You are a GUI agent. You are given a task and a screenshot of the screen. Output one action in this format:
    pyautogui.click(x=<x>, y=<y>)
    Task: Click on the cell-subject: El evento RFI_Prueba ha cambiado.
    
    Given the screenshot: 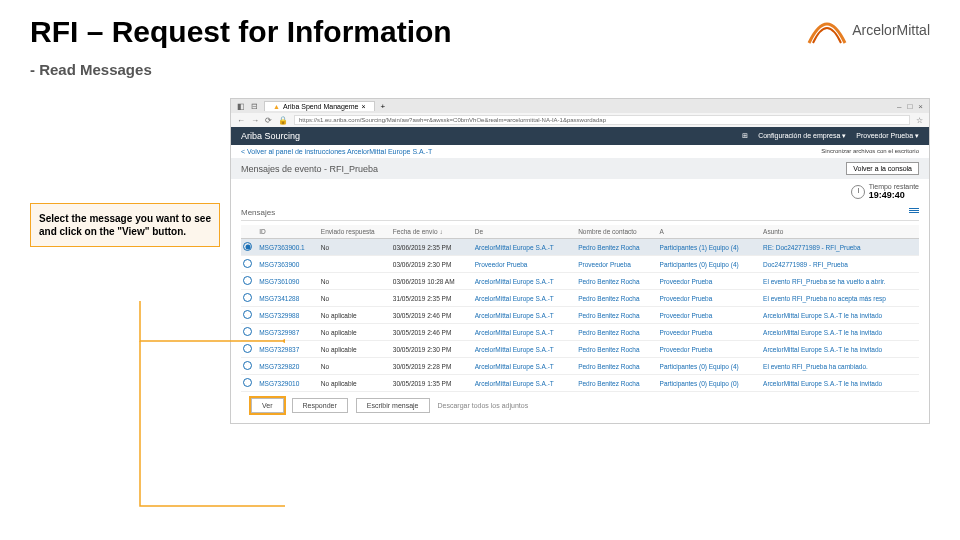 What is the action you would take?
    pyautogui.click(x=840, y=366)
    